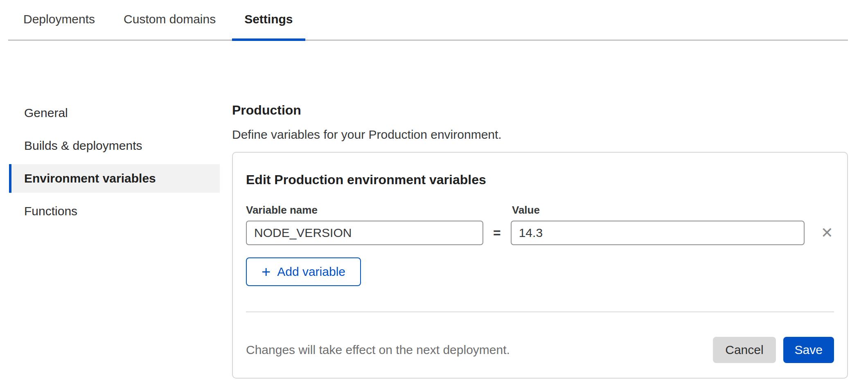 The image size is (868, 388). What do you see at coordinates (773, 350) in the screenshot?
I see `footer-actions: Cancel Save` at bounding box center [773, 350].